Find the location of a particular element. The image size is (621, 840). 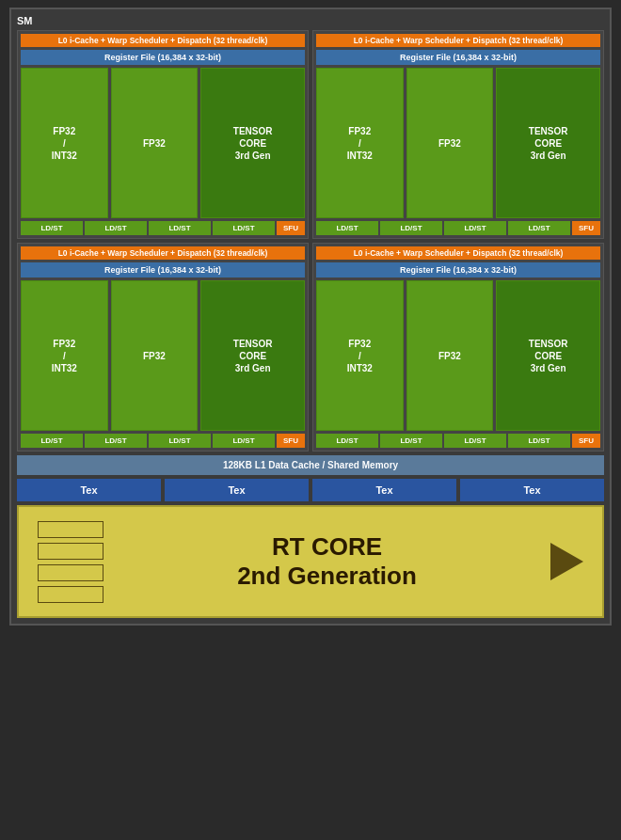

rt-core-label: RT CORE2nd Generation is located at coordinates (327, 562).